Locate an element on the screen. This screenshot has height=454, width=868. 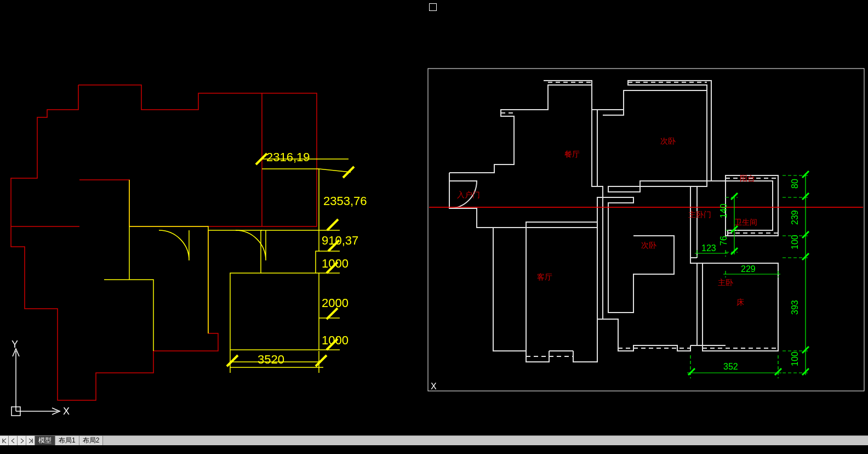
layout-tab-bar: 模型 布局1 布局2 is located at coordinates (434, 440).